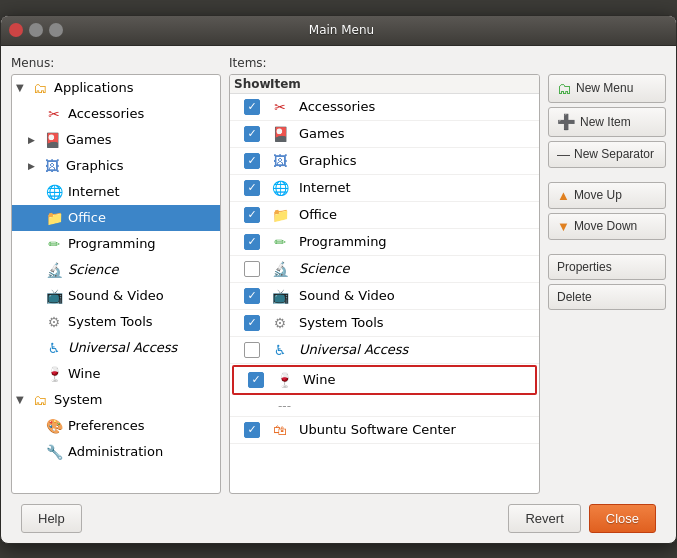 The width and height of the screenshot is (677, 558). Describe the element at coordinates (280, 242) in the screenshot. I see `row-icon-programming: ✏️` at that location.